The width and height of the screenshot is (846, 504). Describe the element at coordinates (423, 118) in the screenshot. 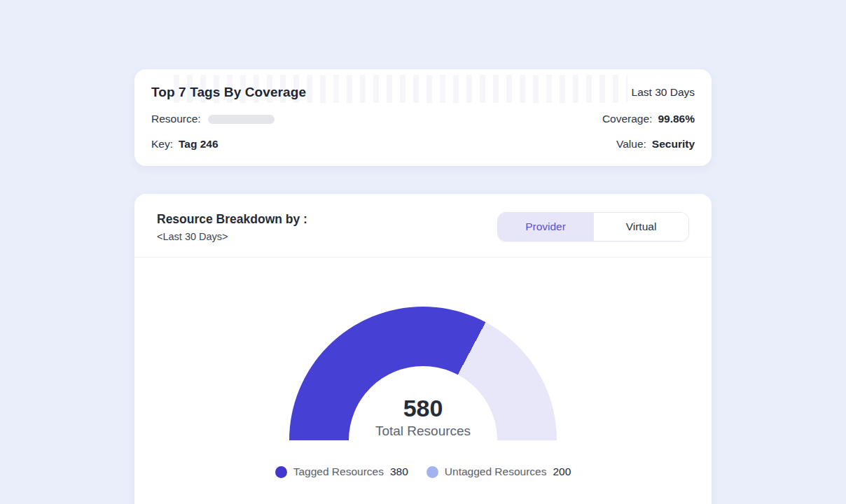

I see `coverage-summary-card: Top 7 Tags By Coverage Last 30 Days Reso…` at that location.